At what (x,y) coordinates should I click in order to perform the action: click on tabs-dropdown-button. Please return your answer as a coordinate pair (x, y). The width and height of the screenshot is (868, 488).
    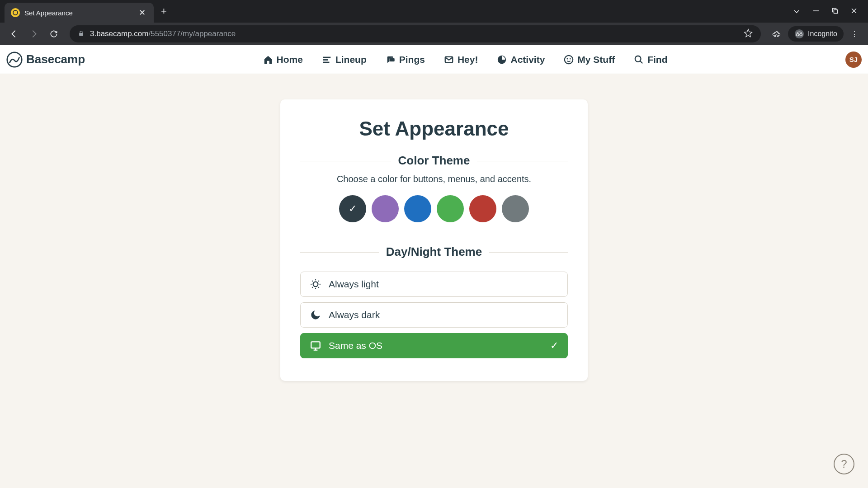
    Looking at the image, I should click on (797, 11).